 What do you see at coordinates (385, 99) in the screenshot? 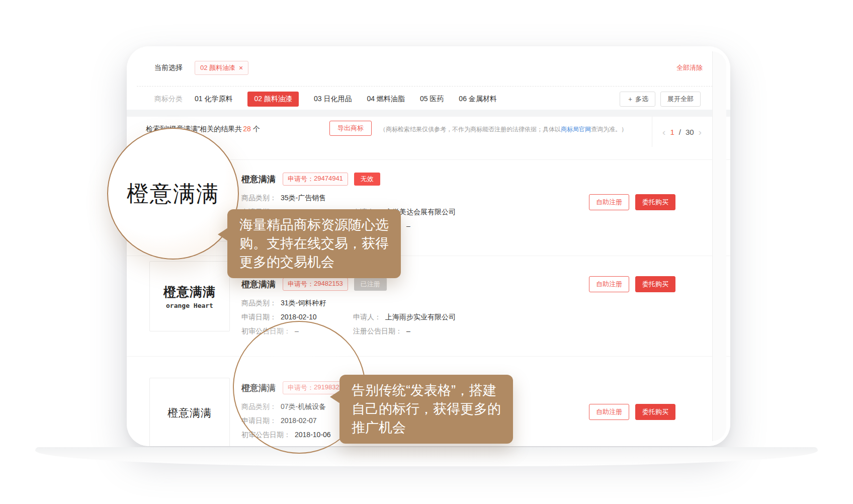
I see `category-tab: 04 燃料油脂` at bounding box center [385, 99].